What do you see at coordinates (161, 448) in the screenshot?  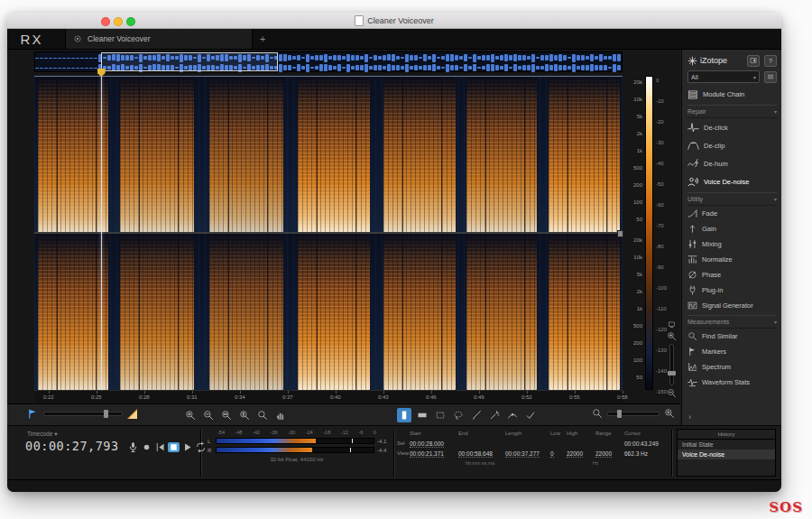 I see `go-to-start-button` at bounding box center [161, 448].